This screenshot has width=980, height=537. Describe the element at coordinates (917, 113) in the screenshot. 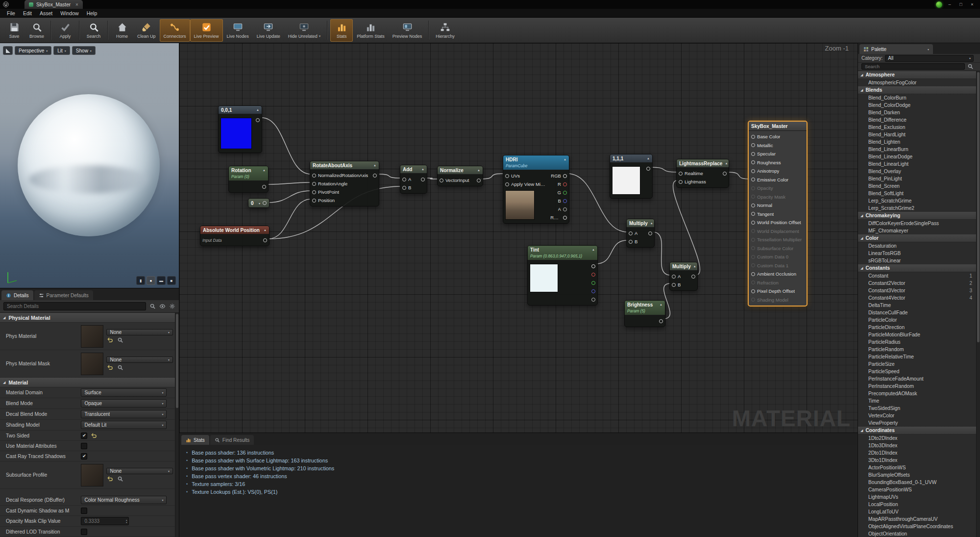

I see `palette-item-blend-darken: Blend_Darken` at that location.